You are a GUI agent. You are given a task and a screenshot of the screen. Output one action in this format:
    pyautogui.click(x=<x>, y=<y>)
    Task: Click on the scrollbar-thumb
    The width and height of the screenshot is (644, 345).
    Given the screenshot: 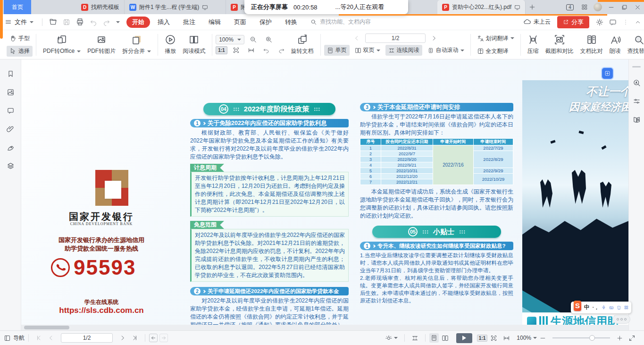 What is the action you would take?
    pyautogui.click(x=47, y=328)
    